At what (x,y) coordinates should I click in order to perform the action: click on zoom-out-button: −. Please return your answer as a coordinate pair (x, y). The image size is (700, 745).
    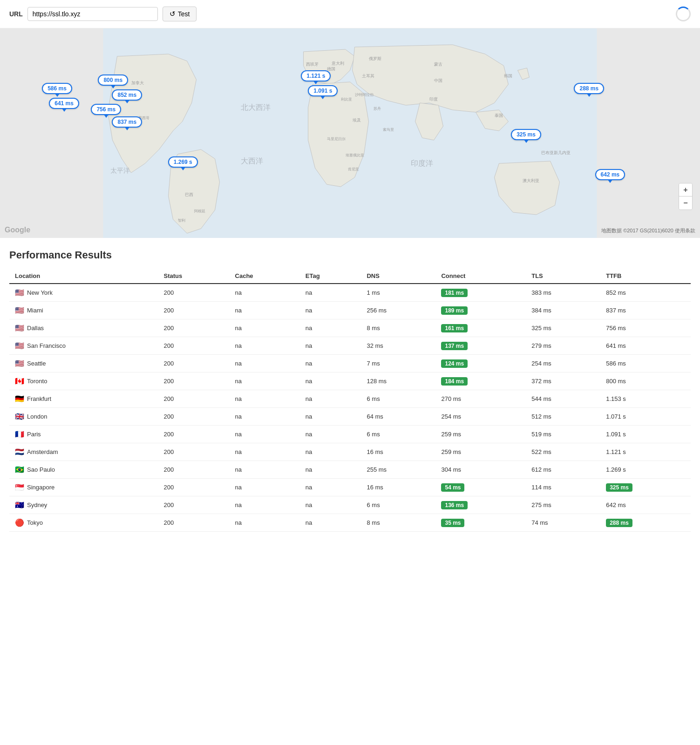
    Looking at the image, I should click on (686, 203).